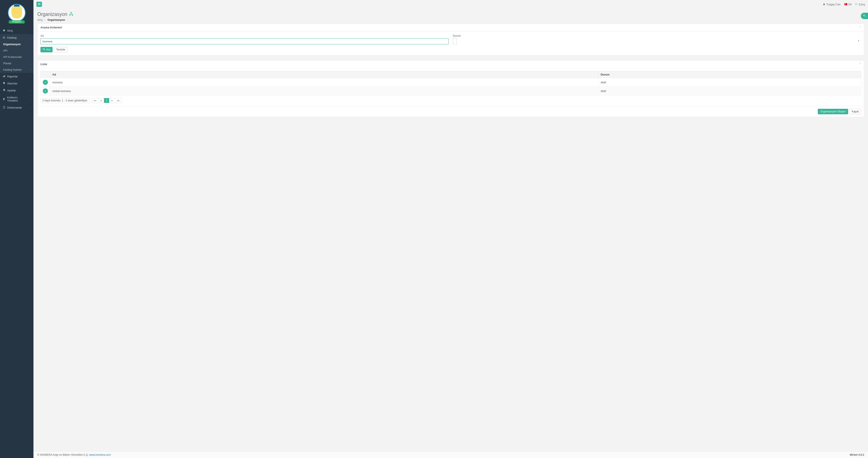  What do you see at coordinates (855, 111) in the screenshot?
I see `close-button-label: Kapat` at bounding box center [855, 111].